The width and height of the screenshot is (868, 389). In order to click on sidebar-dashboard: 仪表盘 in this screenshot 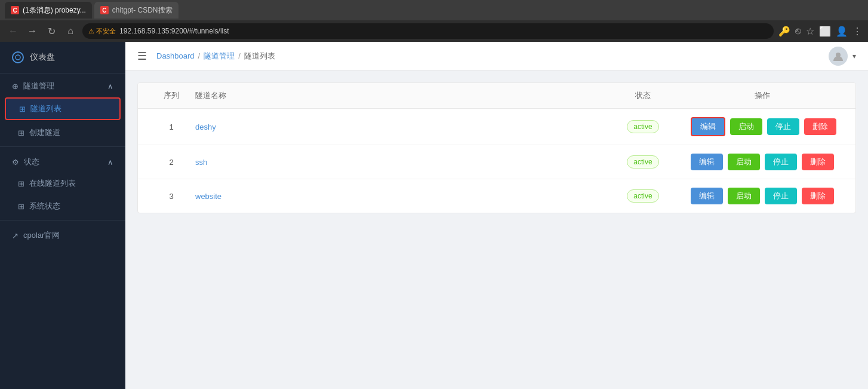, I will do `click(63, 57)`.